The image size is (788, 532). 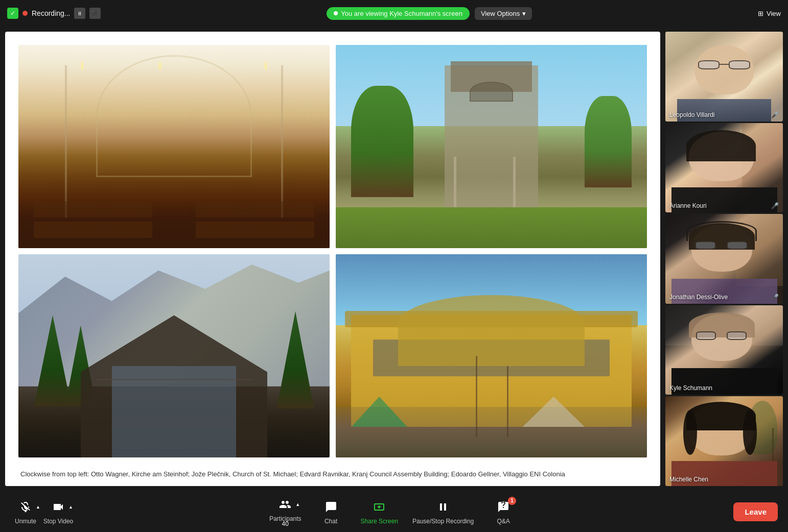 I want to click on top-bar-right: ⊞ View, so click(x=770, y=13).